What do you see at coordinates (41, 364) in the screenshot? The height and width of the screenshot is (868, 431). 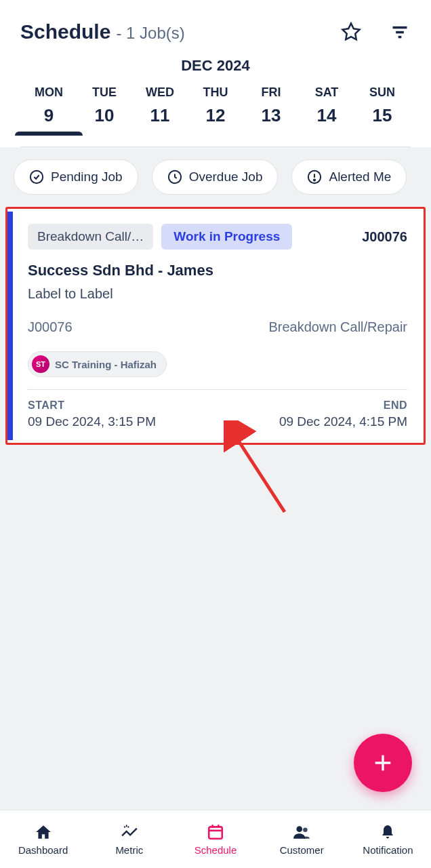 I see `avatar: ST` at bounding box center [41, 364].